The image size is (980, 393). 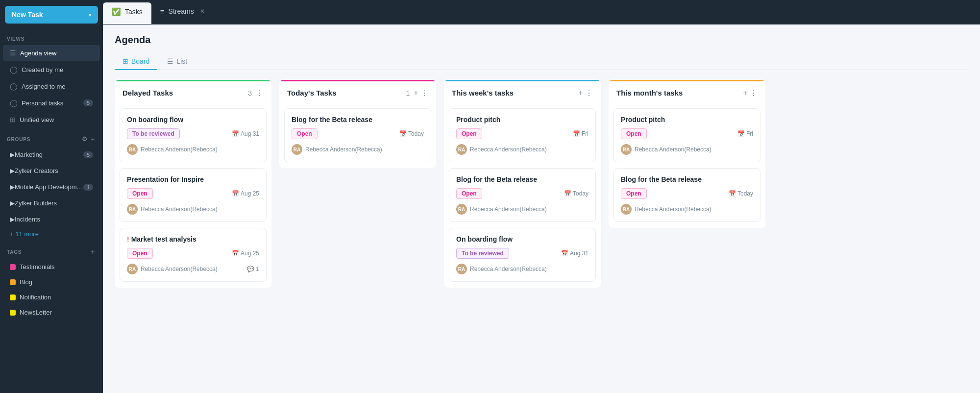 What do you see at coordinates (136, 62) in the screenshot?
I see `board-view-button: ⊞ Board` at bounding box center [136, 62].